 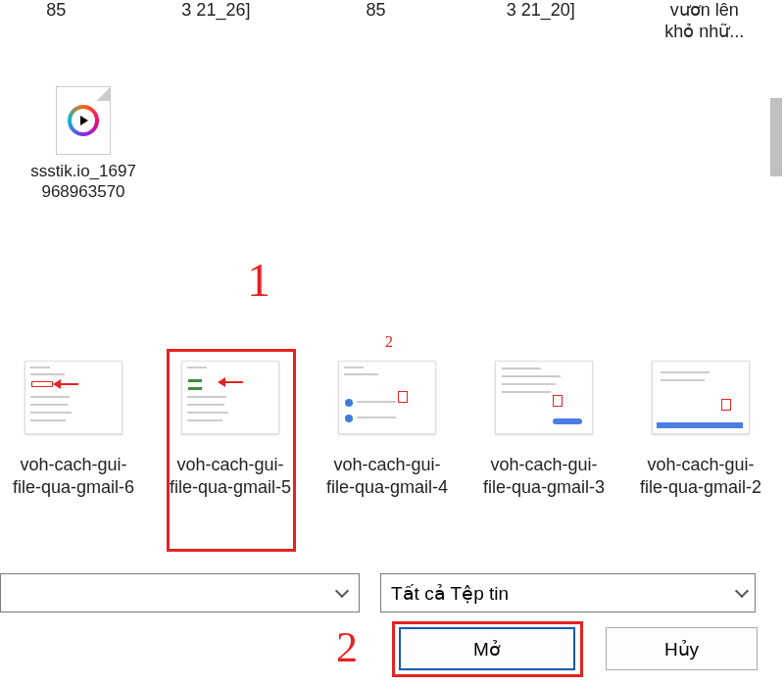 What do you see at coordinates (84, 182) in the screenshot?
I see `file-label: ssstik.io_1697968963570` at bounding box center [84, 182].